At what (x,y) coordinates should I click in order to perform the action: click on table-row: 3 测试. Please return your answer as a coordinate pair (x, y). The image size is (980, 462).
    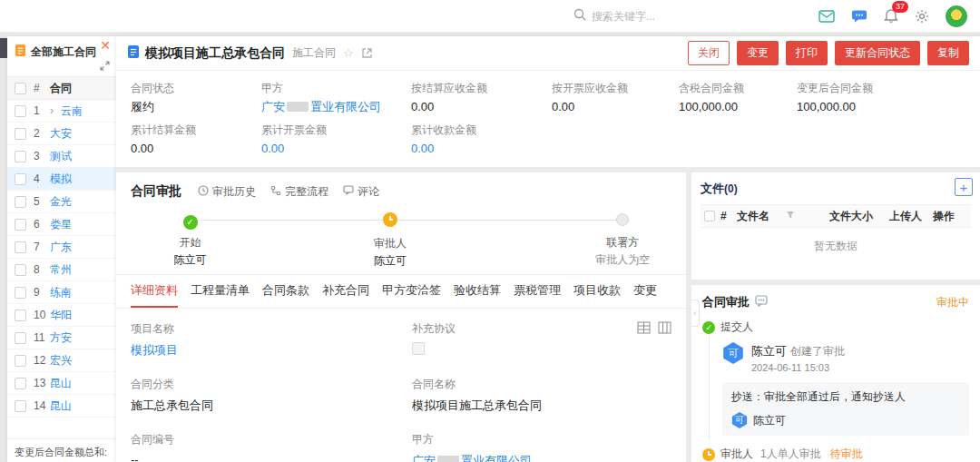
    Looking at the image, I should click on (62, 156).